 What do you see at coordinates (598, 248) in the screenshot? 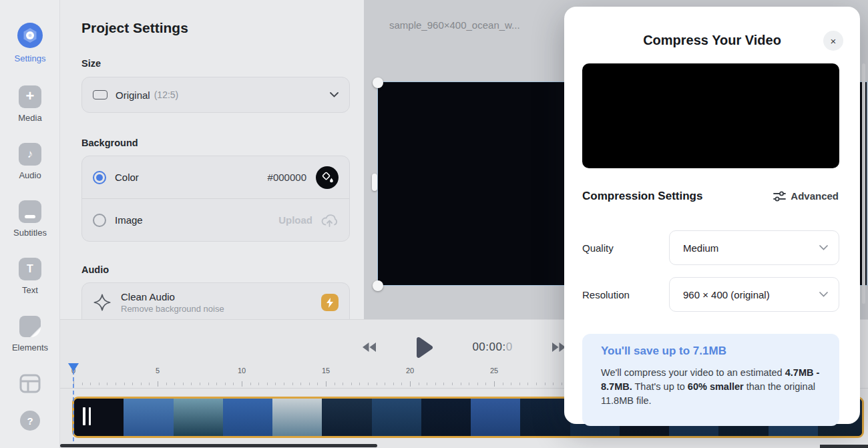
I see `quality-label: Quality` at bounding box center [598, 248].